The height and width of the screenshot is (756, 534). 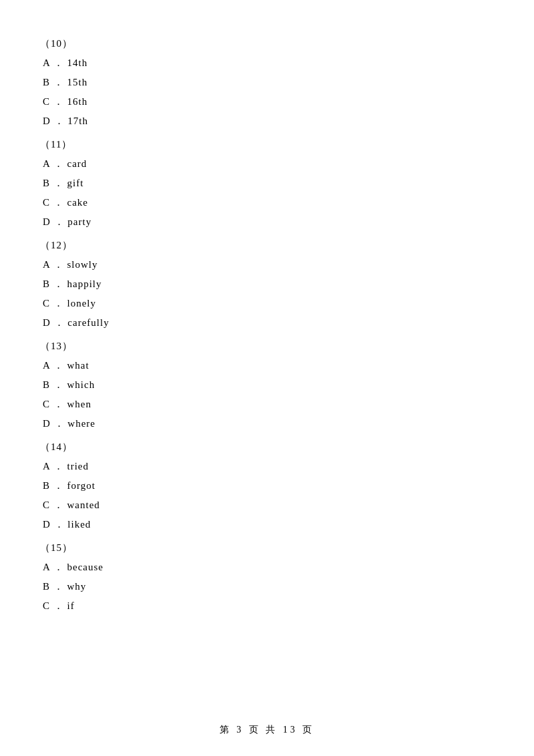 I want to click on option-q12-c: C ． lonely, so click(x=267, y=303).